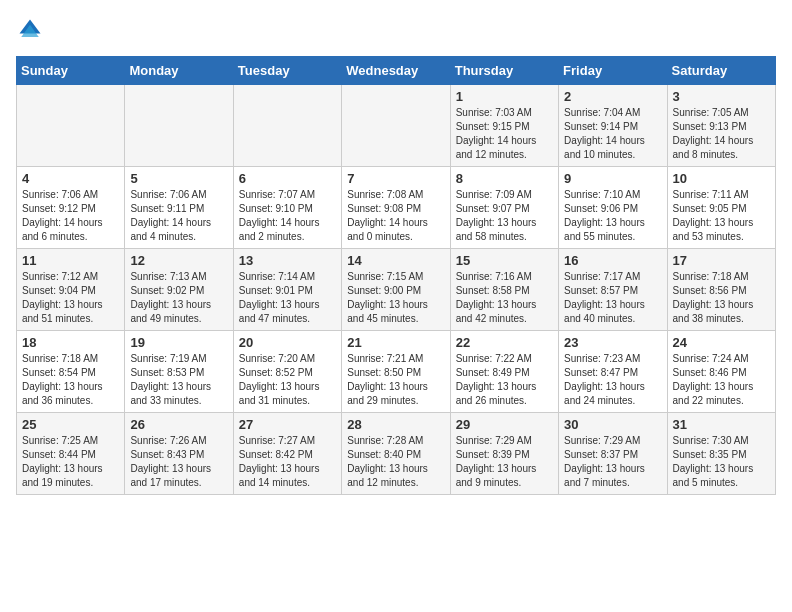  Describe the element at coordinates (287, 454) in the screenshot. I see `calendar-cell: 27Sunrise: 7:27 AM Sunset: 8:42 PM Dayli…` at that location.